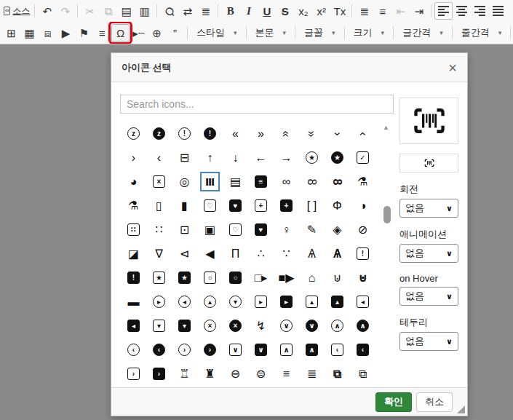 This screenshot has height=420, width=513. I want to click on icon-square-caret-right-outline: ▸, so click(261, 301).